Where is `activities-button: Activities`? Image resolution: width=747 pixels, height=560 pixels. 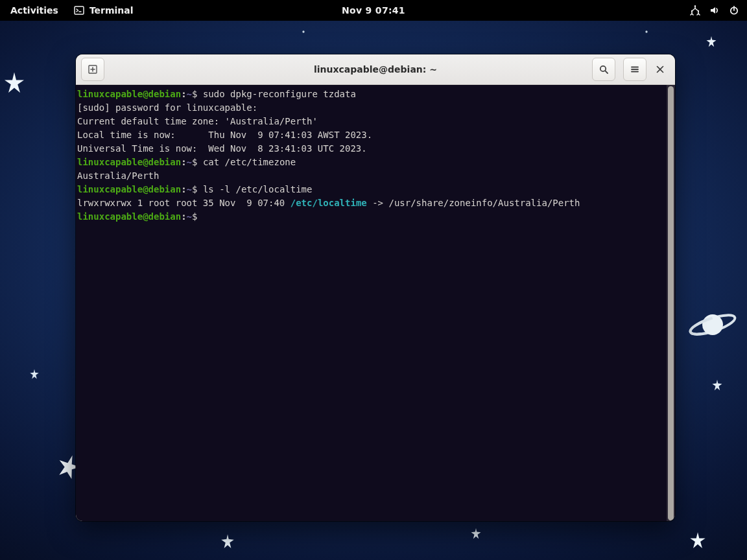 activities-button: Activities is located at coordinates (34, 10).